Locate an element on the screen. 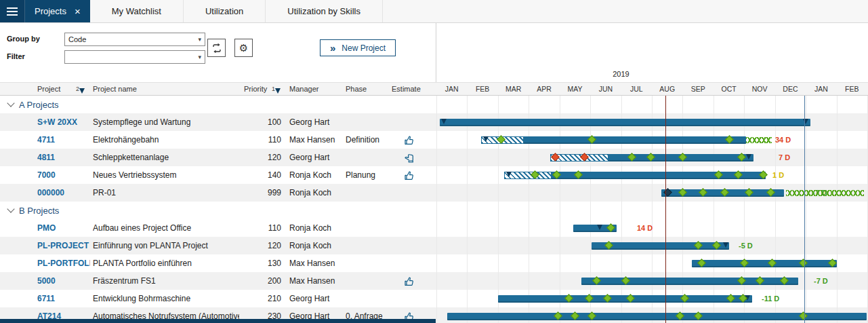 This screenshot has width=868, height=323. tab-my-watchlist: My Watchlist is located at coordinates (137, 11).